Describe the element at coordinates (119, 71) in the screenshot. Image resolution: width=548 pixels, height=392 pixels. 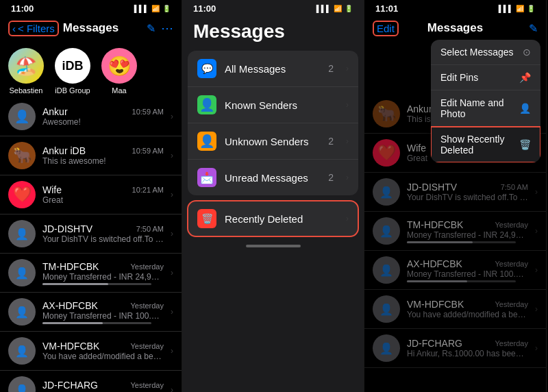
I see `pinned-maa: 😍 Maa` at that location.